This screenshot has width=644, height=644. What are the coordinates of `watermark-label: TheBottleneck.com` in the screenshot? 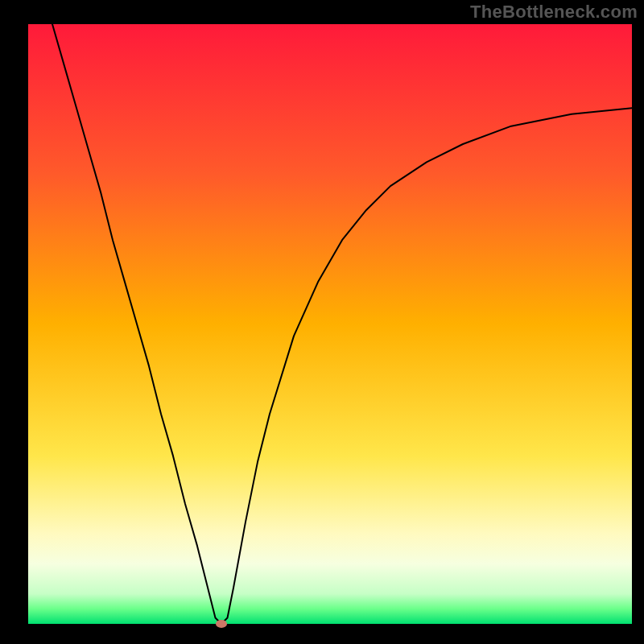 It's located at (554, 12).